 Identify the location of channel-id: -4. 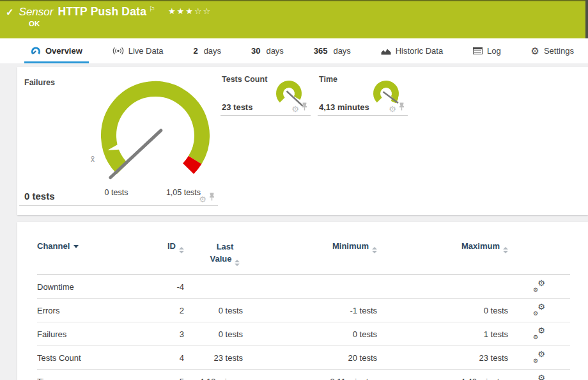
(170, 287).